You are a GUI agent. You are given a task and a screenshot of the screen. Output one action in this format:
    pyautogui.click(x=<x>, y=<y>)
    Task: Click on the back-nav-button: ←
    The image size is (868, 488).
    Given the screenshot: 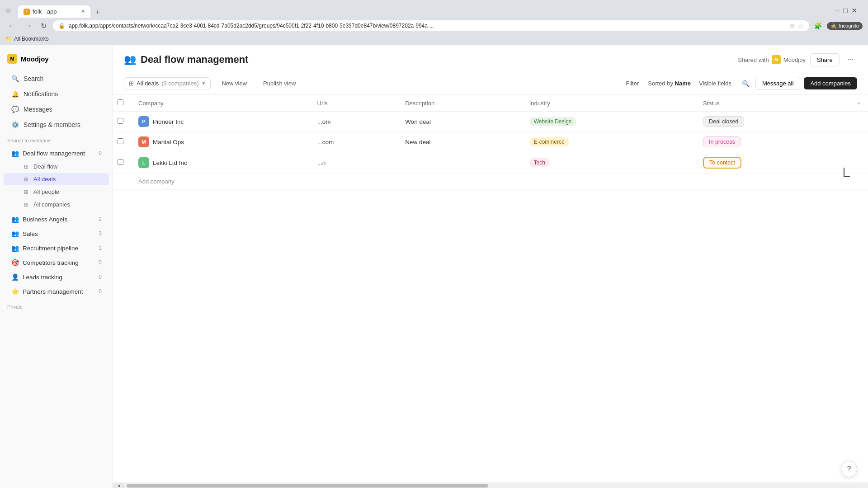 What is the action you would take?
    pyautogui.click(x=12, y=26)
    